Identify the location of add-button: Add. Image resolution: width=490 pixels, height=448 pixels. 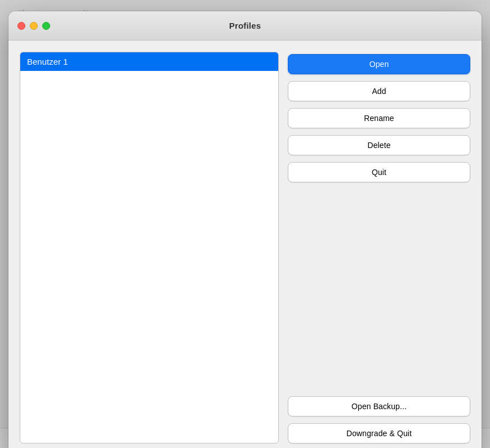
(379, 91).